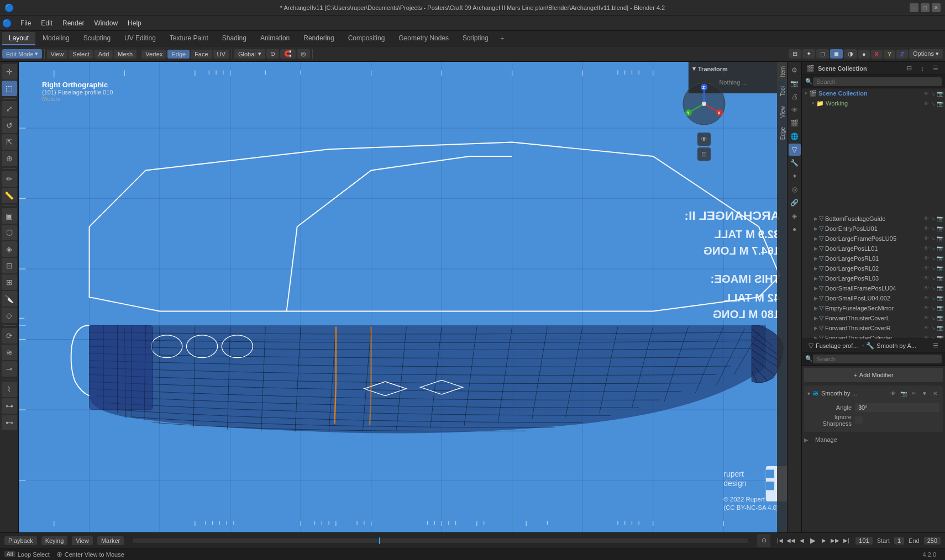 The image size is (945, 560). Describe the element at coordinates (9, 179) in the screenshot. I see `annotate-tool: ✏` at that location.